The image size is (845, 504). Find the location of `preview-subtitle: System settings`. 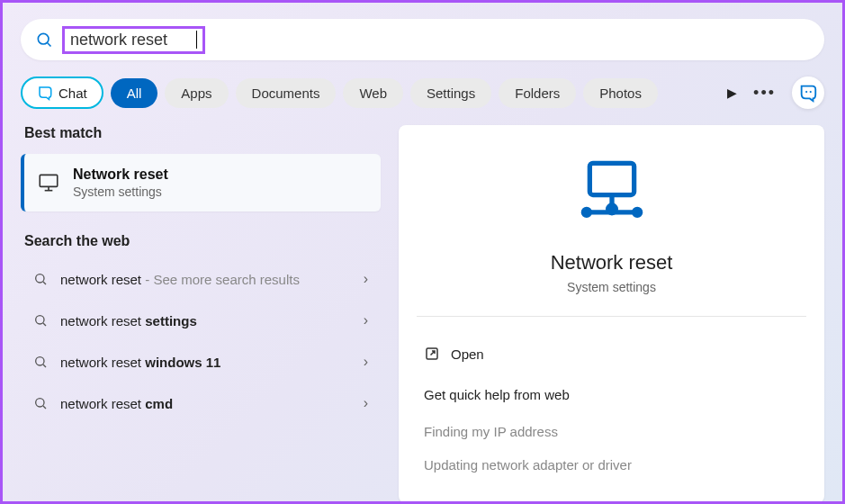

preview-subtitle: System settings is located at coordinates (612, 287).